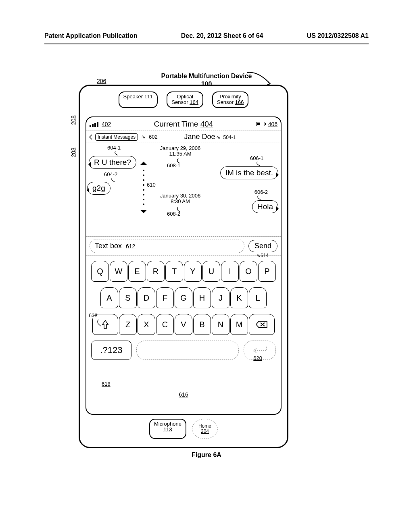  What do you see at coordinates (106, 124) in the screenshot?
I see `ref-402: 402` at bounding box center [106, 124].